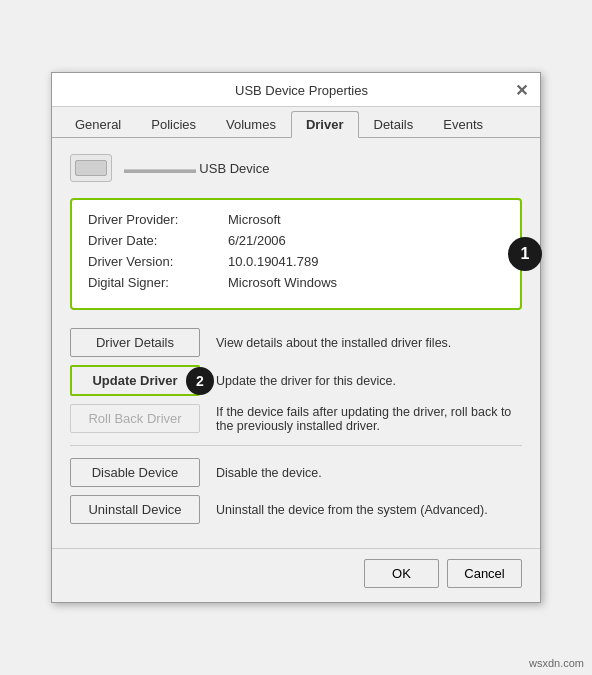 The width and height of the screenshot is (592, 675). What do you see at coordinates (296, 262) in the screenshot?
I see `info-row-version: Driver Version: 10.0.19041.789` at bounding box center [296, 262].